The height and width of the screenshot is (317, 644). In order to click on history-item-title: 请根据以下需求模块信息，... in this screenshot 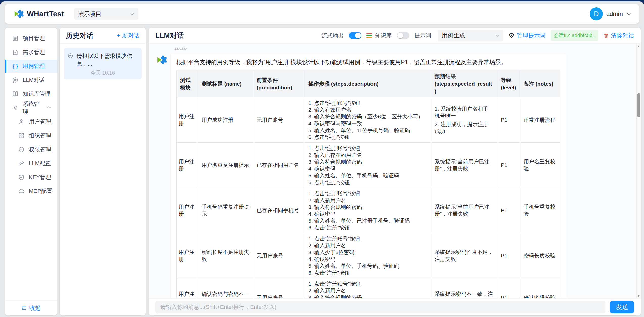, I will do `click(107, 60)`.